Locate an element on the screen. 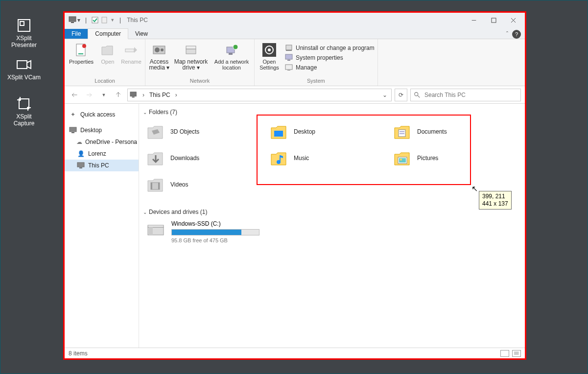 This screenshot has height=374, width=588. search-box is located at coordinates (466, 95).